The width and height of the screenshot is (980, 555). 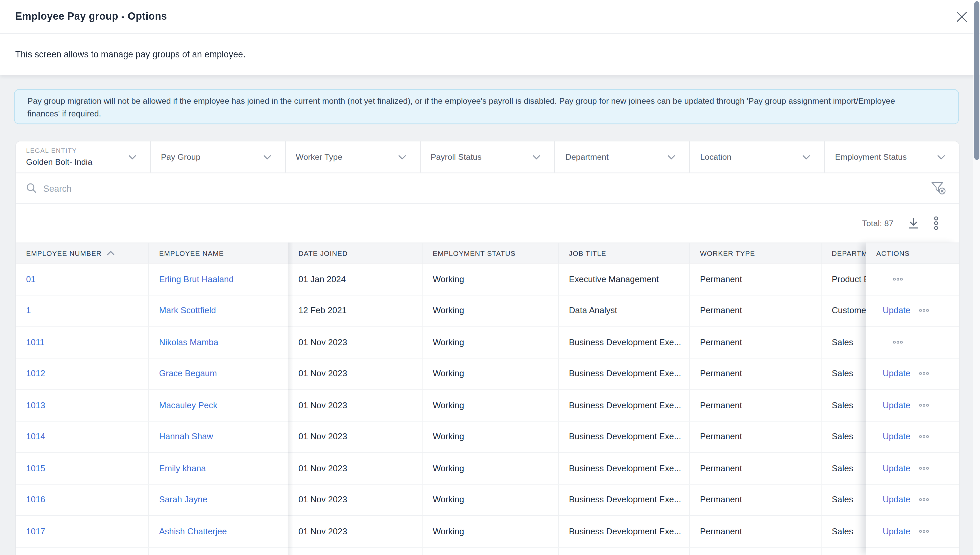 What do you see at coordinates (182, 468) in the screenshot?
I see `employee-name-link: Emily khana` at bounding box center [182, 468].